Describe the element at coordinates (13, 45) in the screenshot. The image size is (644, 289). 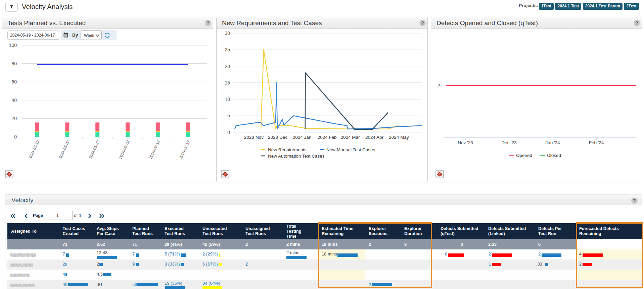
I see `svg-text: 100` at that location.